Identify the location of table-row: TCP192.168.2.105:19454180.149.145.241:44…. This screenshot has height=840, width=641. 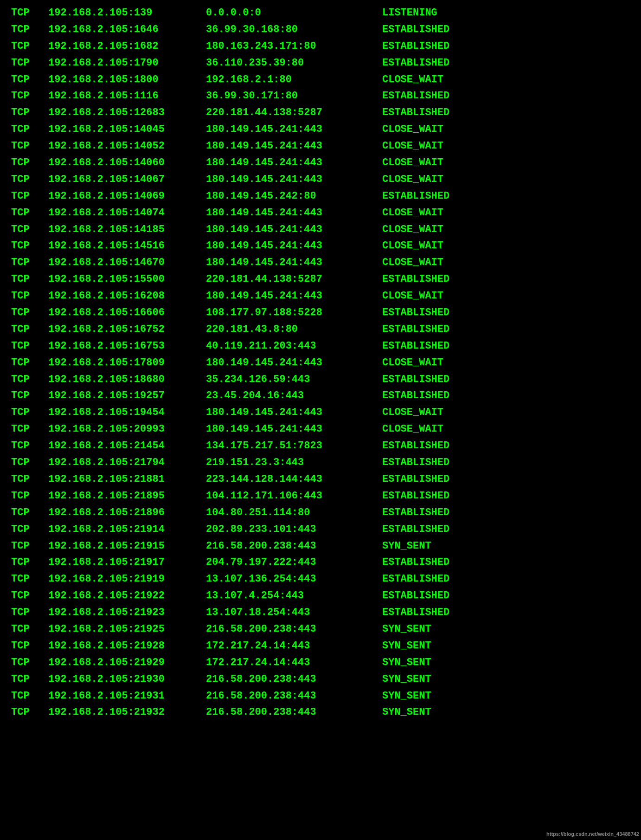
(320, 413).